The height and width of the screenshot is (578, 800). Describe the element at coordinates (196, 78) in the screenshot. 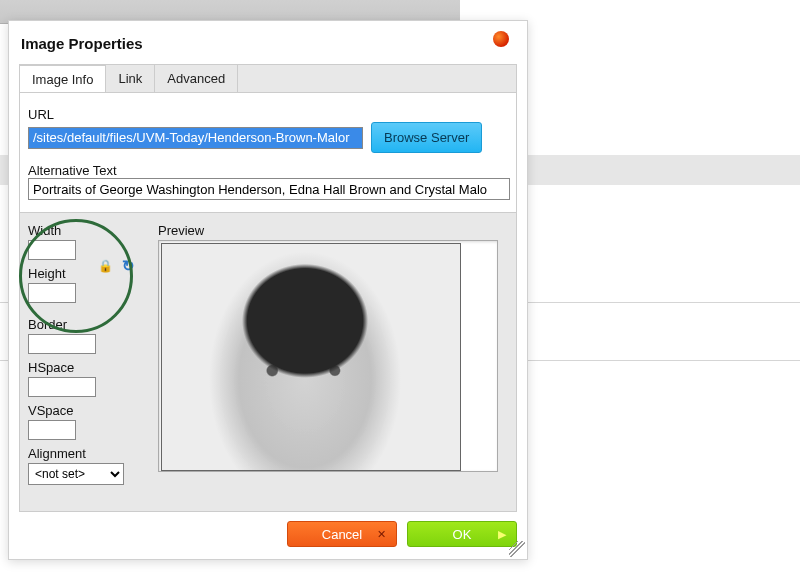

I see `tab-advanced: Advanced` at that location.